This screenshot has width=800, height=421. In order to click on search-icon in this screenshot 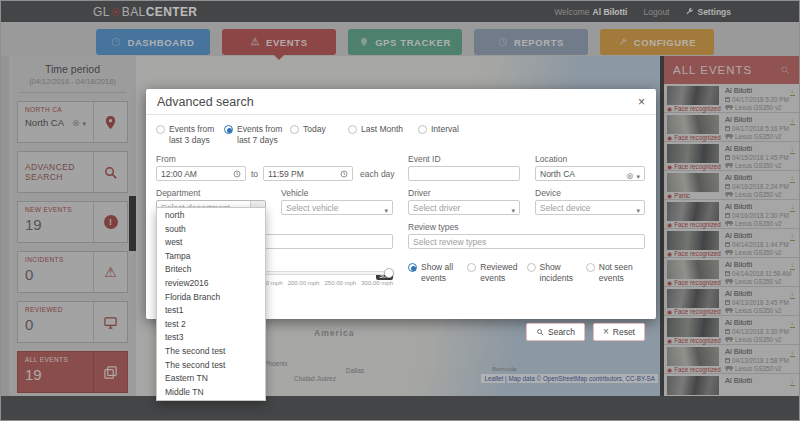, I will do `click(540, 332)`.